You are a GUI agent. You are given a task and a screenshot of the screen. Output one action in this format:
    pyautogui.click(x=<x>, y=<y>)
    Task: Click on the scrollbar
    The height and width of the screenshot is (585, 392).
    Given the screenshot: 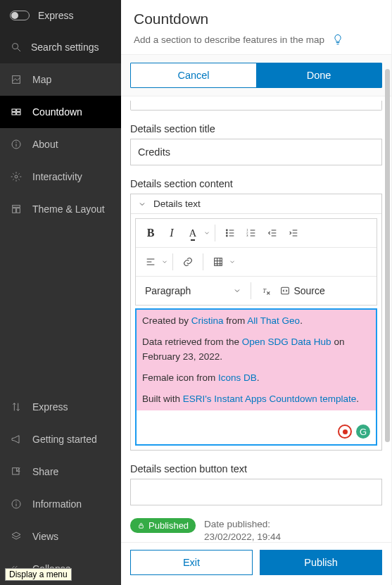 What is the action you would take?
    pyautogui.click(x=388, y=311)
    